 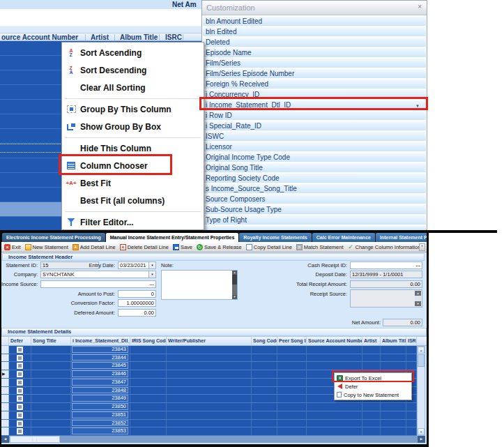 I want to click on menu-item-sort-descending: Sort Descending, so click(x=132, y=70).